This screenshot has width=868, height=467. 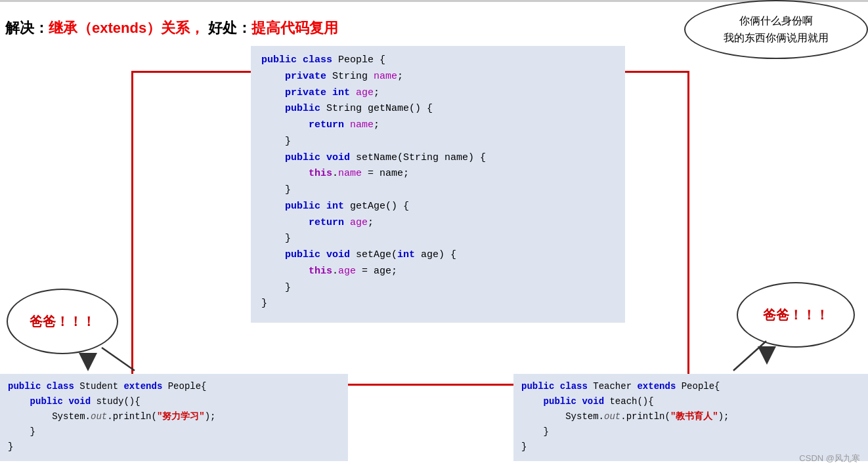 I want to click on code-line-14: this.age = age;, so click(x=438, y=272).